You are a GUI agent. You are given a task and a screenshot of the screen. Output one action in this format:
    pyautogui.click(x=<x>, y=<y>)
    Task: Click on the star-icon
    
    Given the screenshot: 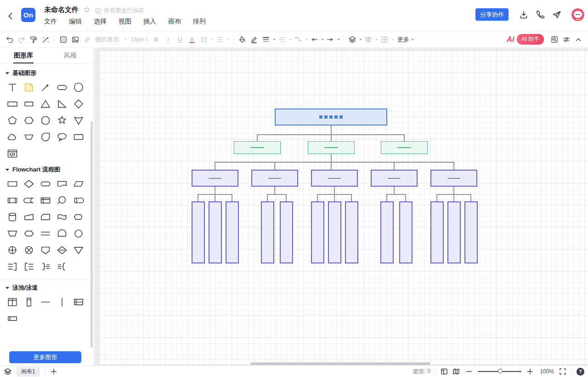 What is the action you would take?
    pyautogui.click(x=87, y=10)
    